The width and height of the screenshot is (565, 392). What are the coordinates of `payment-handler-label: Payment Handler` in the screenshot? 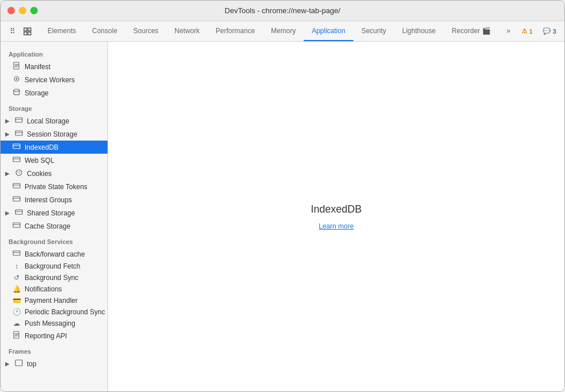 It's located at (51, 301).